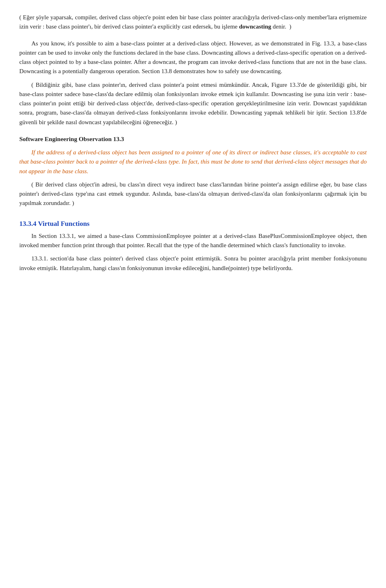 This screenshot has height=588, width=386. I want to click on paragraph-1: ( Eğer şöyle yaparsak, compiler, derived…, so click(193, 23).